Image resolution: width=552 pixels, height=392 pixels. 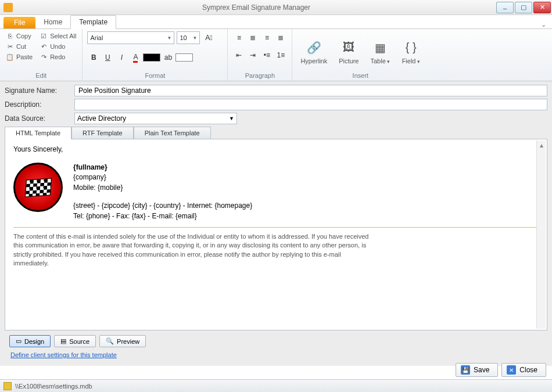 What do you see at coordinates (188, 38) in the screenshot?
I see `font-size-select: 10▼` at bounding box center [188, 38].